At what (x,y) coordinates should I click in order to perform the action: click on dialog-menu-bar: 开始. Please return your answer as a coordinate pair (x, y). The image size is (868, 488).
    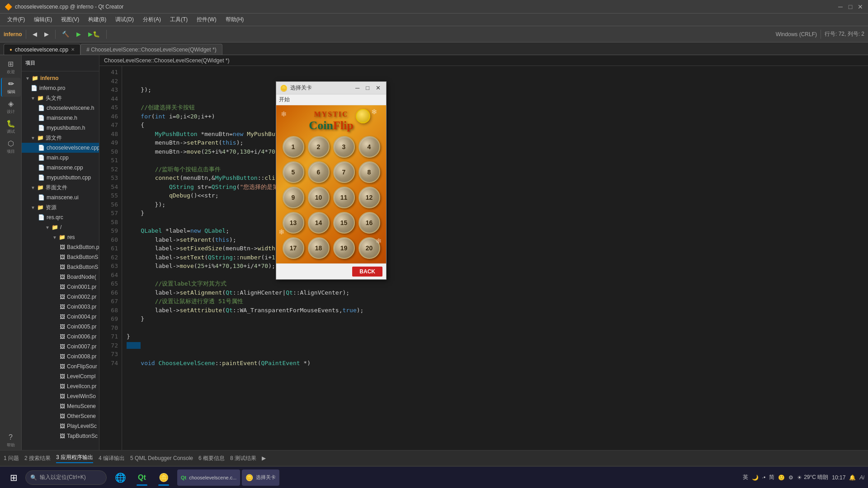
    Looking at the image, I should click on (331, 100).